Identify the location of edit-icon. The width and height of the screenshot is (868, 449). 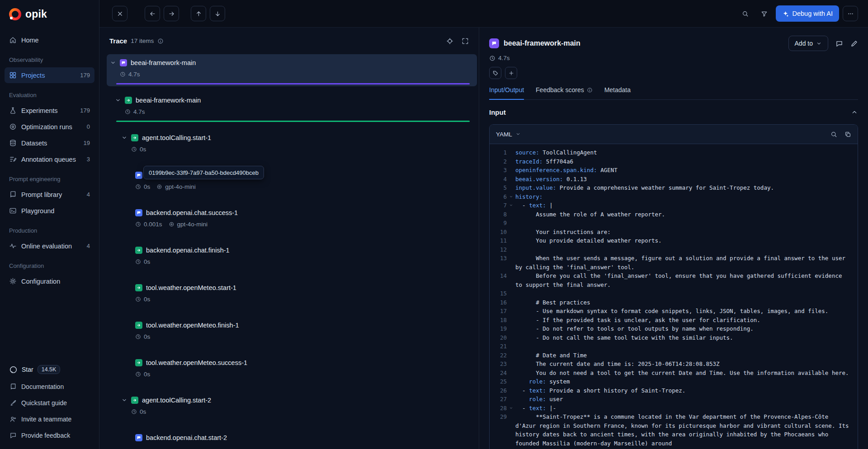
(854, 43).